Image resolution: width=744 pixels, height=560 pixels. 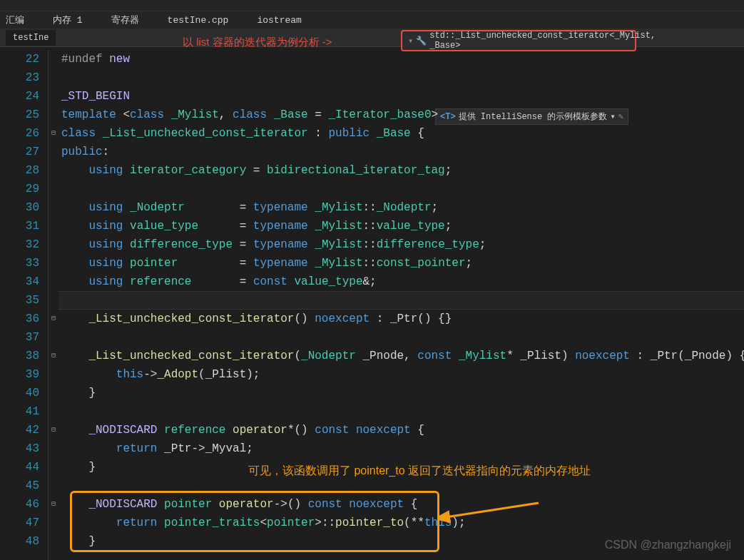 What do you see at coordinates (421, 41) in the screenshot?
I see `wrench-icon: 🔧` at bounding box center [421, 41].